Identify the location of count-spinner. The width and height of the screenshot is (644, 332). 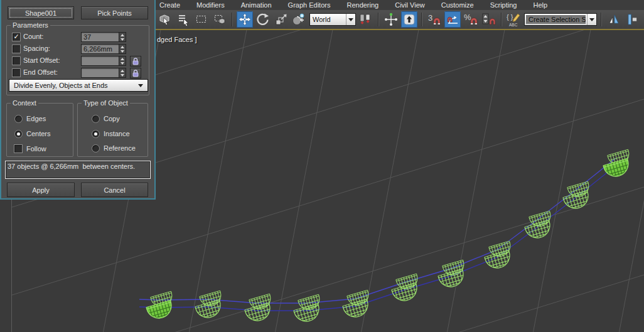
(122, 37).